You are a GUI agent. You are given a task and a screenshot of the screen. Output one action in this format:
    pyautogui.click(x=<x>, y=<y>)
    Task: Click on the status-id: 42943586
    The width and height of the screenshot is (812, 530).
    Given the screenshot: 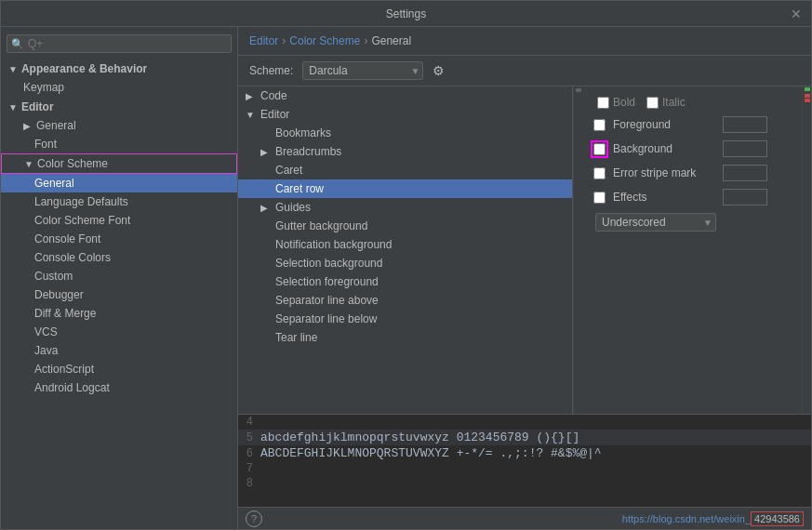 What is the action you would take?
    pyautogui.click(x=778, y=519)
    